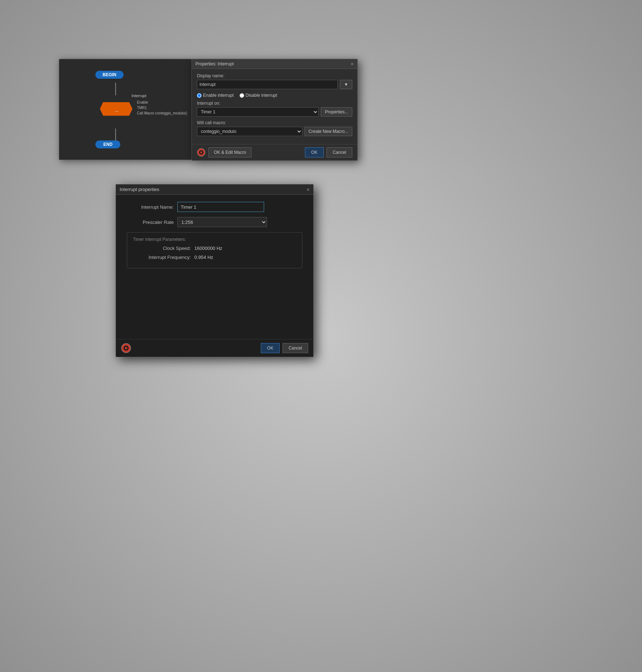  Describe the element at coordinates (215, 348) in the screenshot. I see `interrupt-props-footer: OK Cancel` at that location.